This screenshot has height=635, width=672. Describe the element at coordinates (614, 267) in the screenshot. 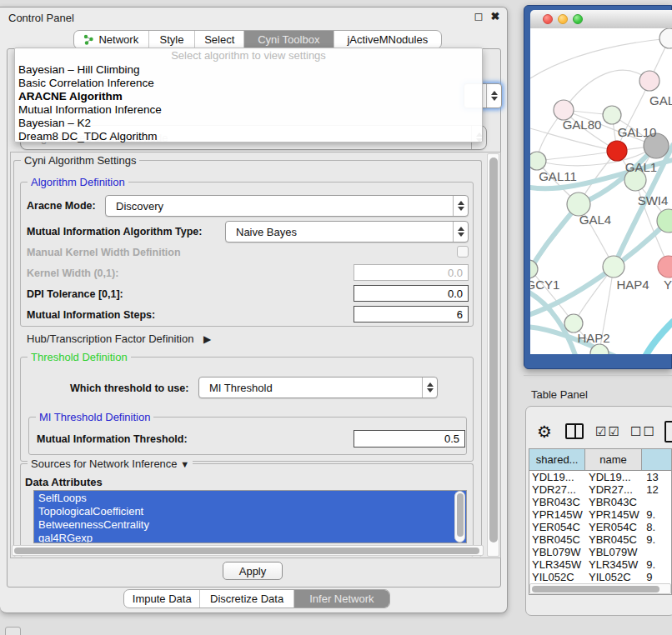

I see `node-hap4` at that location.